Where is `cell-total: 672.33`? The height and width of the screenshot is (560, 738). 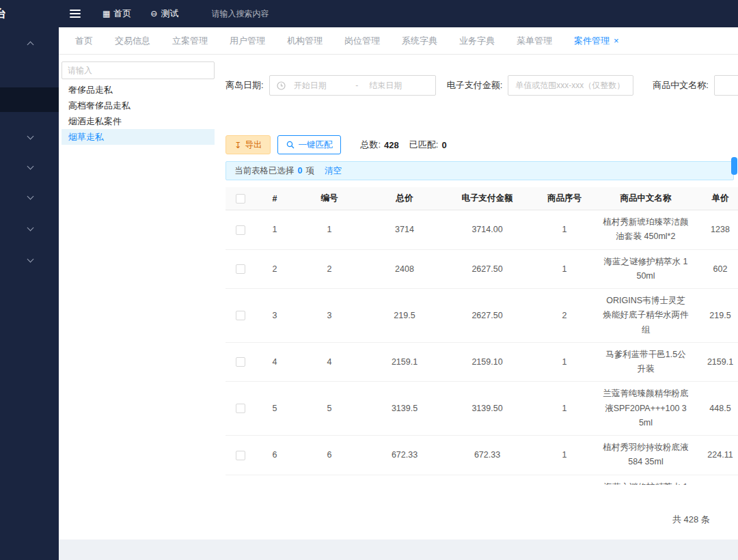
cell-total: 672.33 is located at coordinates (405, 456).